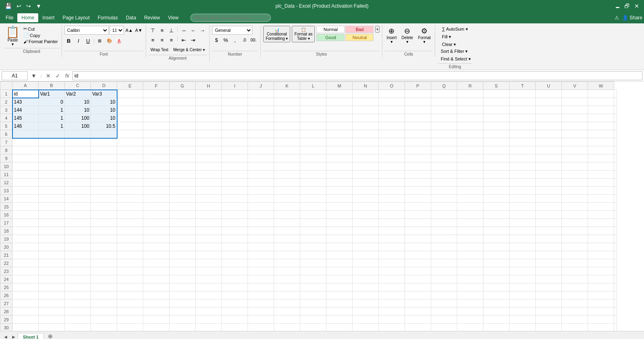 The width and height of the screenshot is (644, 339). Describe the element at coordinates (26, 110) in the screenshot. I see `table-cell: 144` at that location.